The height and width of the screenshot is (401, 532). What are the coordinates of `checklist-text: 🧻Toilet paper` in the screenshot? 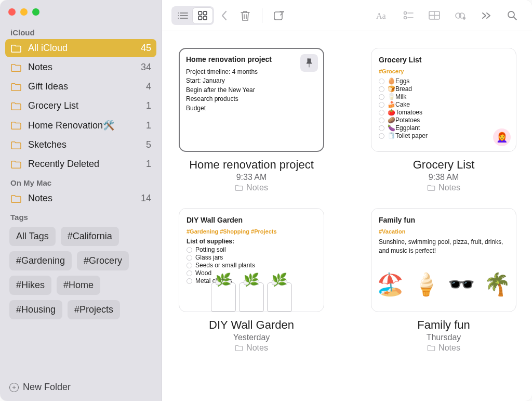 It's located at (407, 136).